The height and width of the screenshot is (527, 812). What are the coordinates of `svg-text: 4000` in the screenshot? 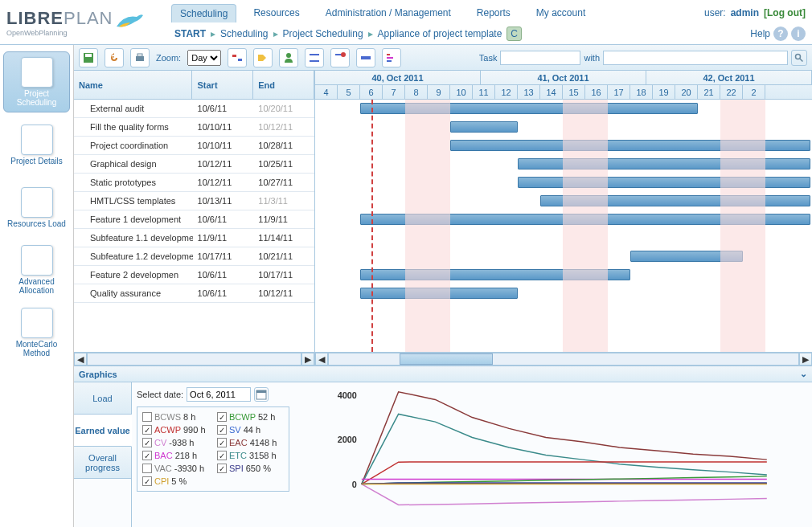 It's located at (347, 395).